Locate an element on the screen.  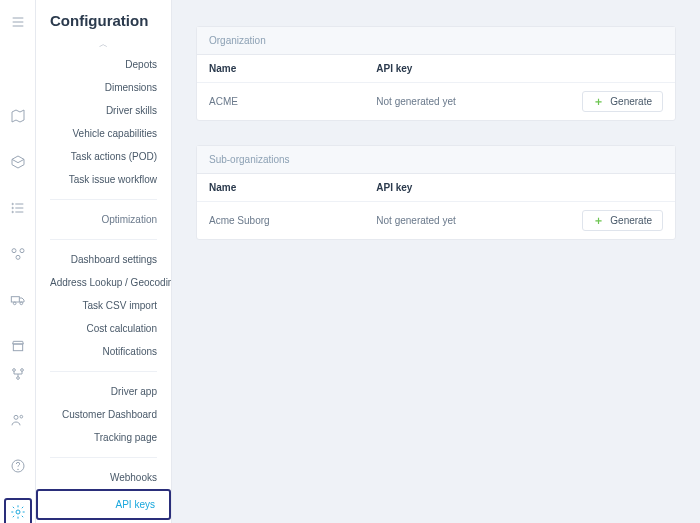
sidebar-item-address-lookup: Address Lookup / Geocoding is located at coordinates (104, 282).